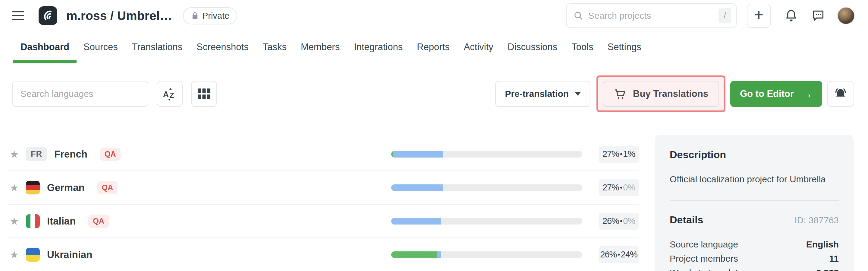 Image resolution: width=868 pixels, height=271 pixels. What do you see at coordinates (754, 203) in the screenshot?
I see `project-info-panel: Description Official localization projec…` at bounding box center [754, 203].